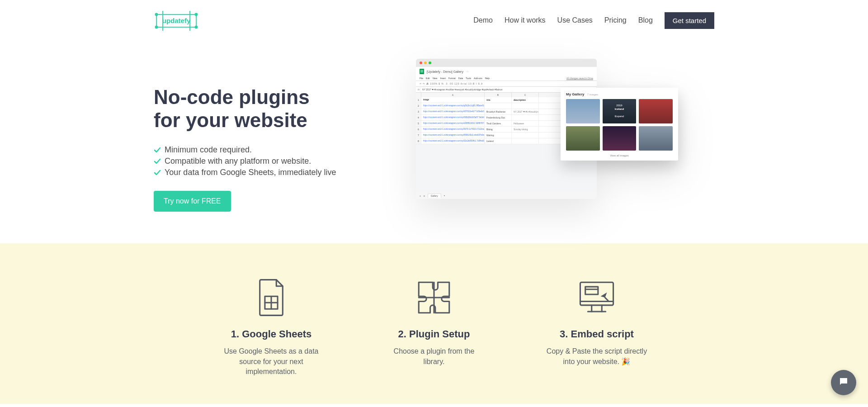 The height and width of the screenshot is (407, 868). What do you see at coordinates (250, 173) in the screenshot?
I see `feature-text: Your data from Google Sheets, immediatel…` at bounding box center [250, 173].